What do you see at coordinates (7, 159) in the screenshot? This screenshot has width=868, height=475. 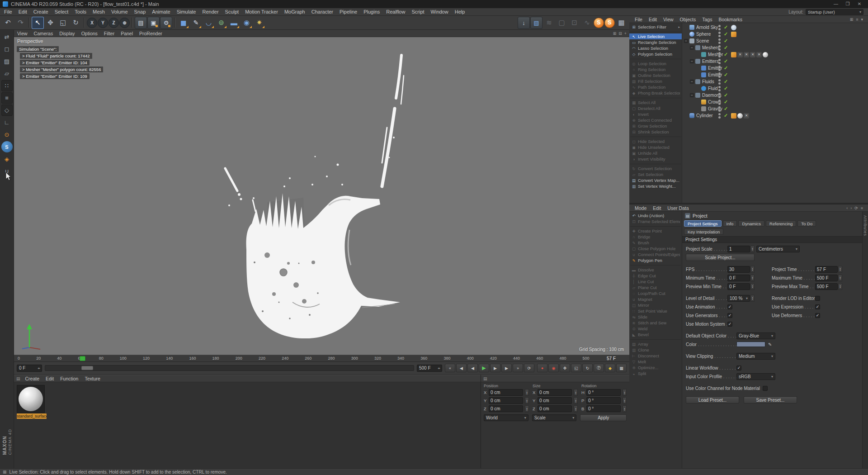 I see `quantize-button: ◈` at bounding box center [7, 159].